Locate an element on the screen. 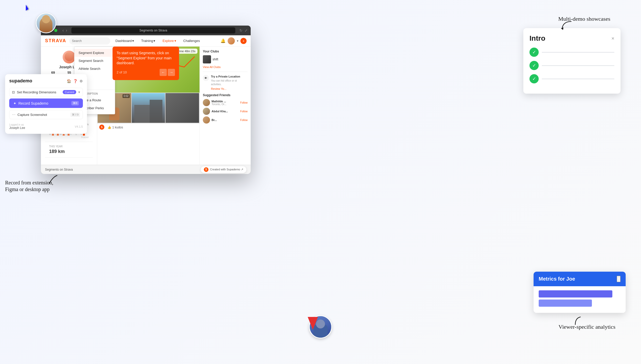  intro-check-1: ✓ is located at coordinates (572, 52).